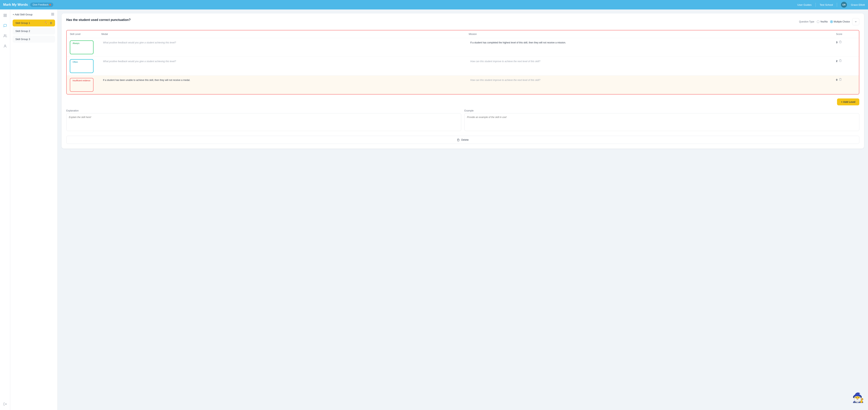 The width and height of the screenshot is (868, 410). Describe the element at coordinates (86, 34) in the screenshot. I see `col-skill-level: Skill Level` at that location.